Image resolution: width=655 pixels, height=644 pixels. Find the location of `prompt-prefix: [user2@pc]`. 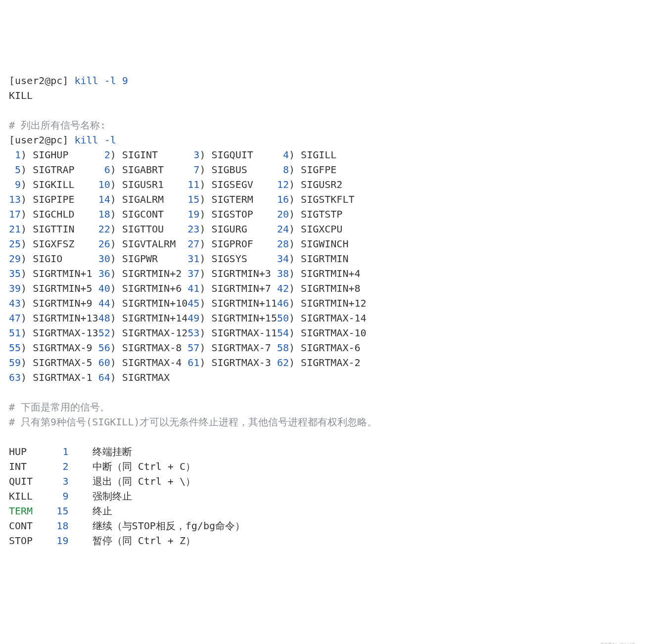

prompt-prefix: [user2@pc] is located at coordinates (42, 140).